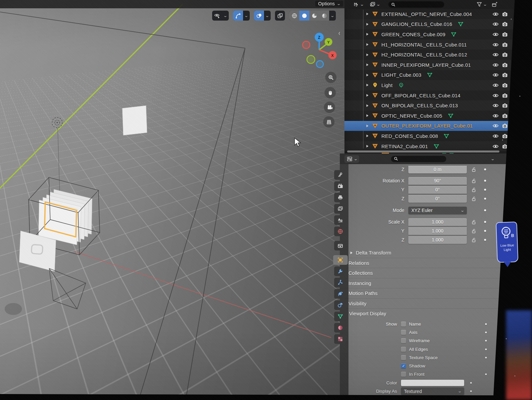 This screenshot has height=400, width=532. I want to click on ortho-perspective-button, so click(329, 122).